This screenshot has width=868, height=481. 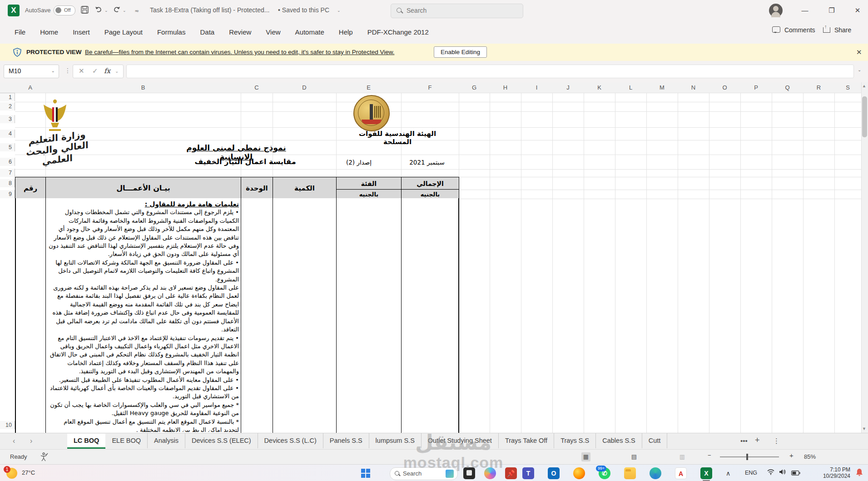 I want to click on row-header-1: 1, so click(x=7, y=97).